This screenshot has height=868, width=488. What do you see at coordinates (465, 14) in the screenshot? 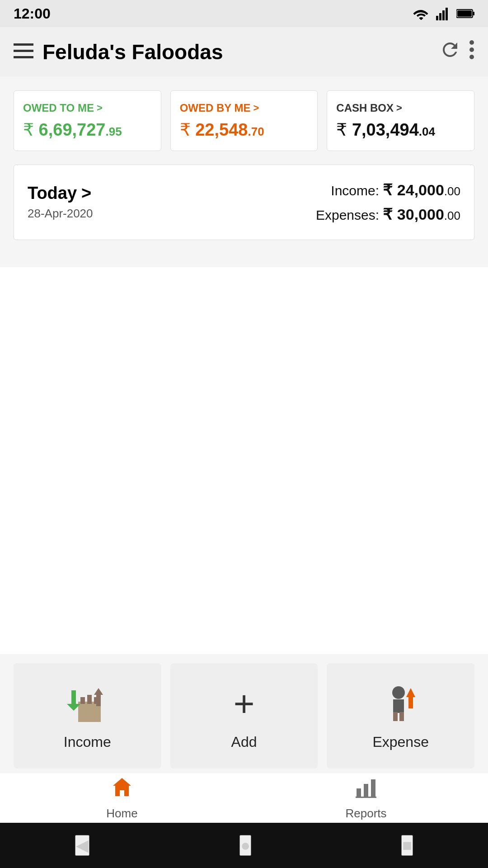
I see `battery-icon` at bounding box center [465, 14].